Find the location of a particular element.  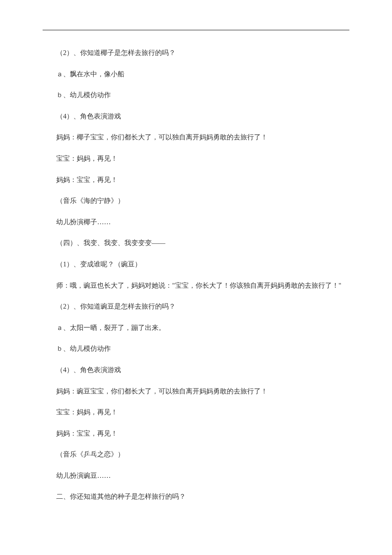

paragraph: 师：哦，豌豆也长大了，妈妈对她说："宝宝，你长大了！你该独自离开妈妈勇敢的去旅行… is located at coordinates (196, 286).